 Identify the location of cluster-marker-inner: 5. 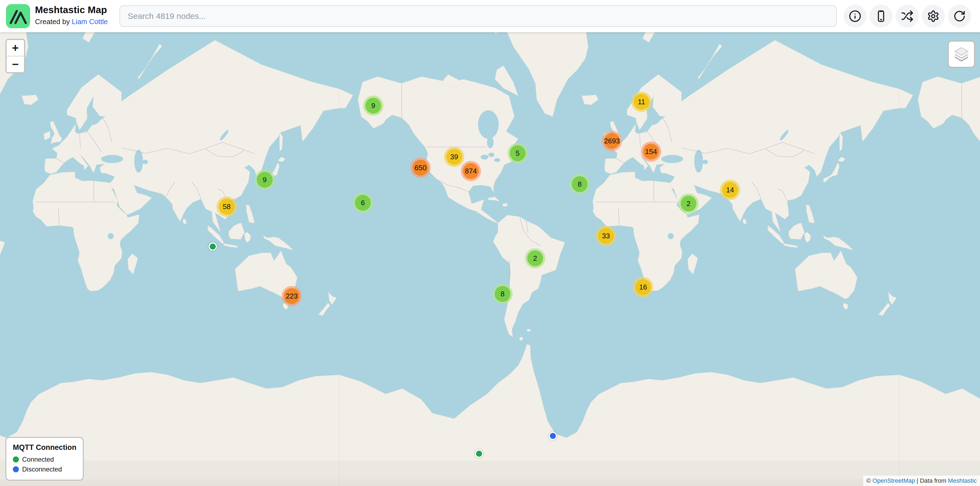
(517, 153).